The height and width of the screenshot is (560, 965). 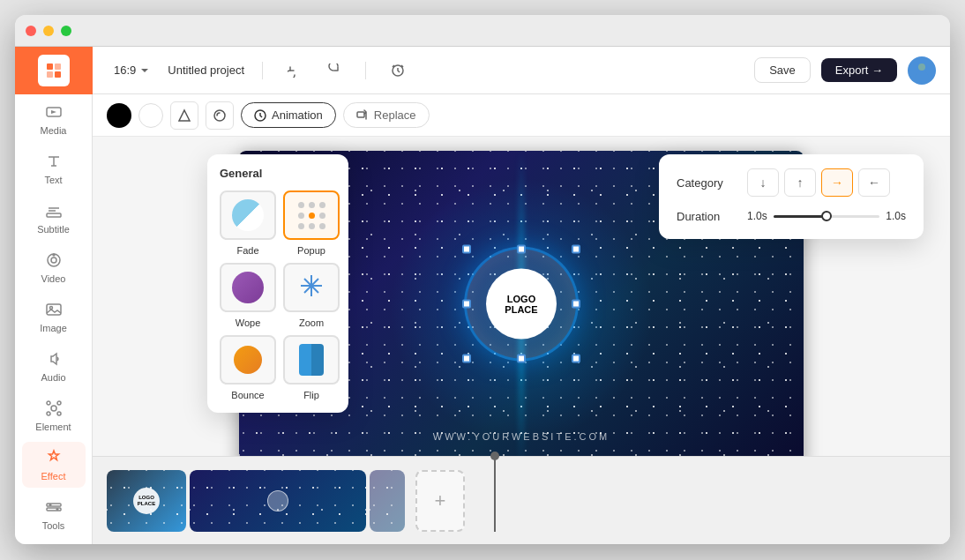 I want to click on anim-item-popup: Popup, so click(x=311, y=223).